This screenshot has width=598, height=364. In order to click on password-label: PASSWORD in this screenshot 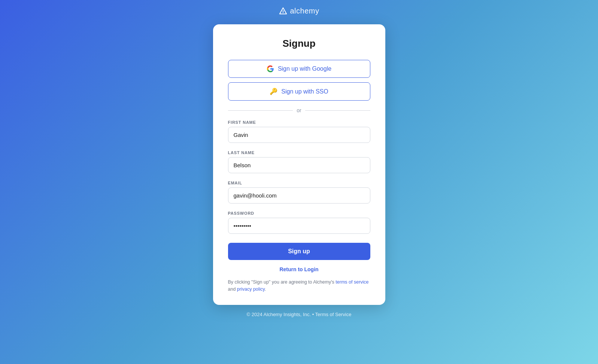, I will do `click(299, 213)`.